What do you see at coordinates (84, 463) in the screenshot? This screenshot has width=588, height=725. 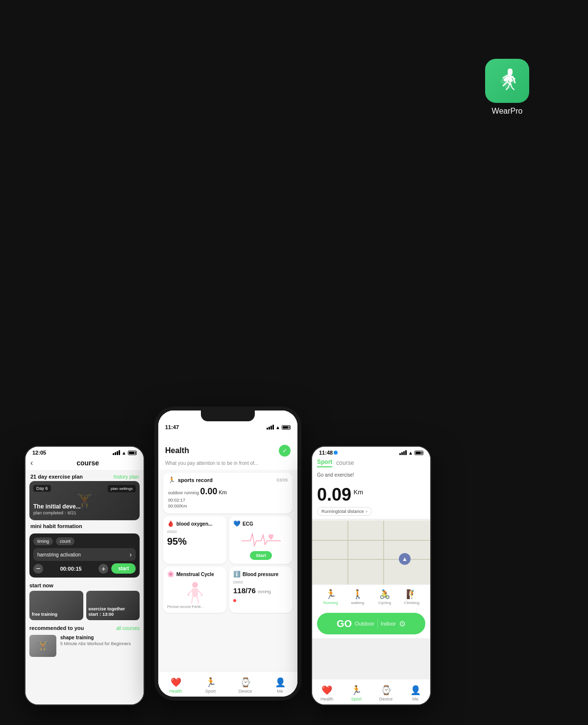 I see `course-header: ‹ course` at bounding box center [84, 463].